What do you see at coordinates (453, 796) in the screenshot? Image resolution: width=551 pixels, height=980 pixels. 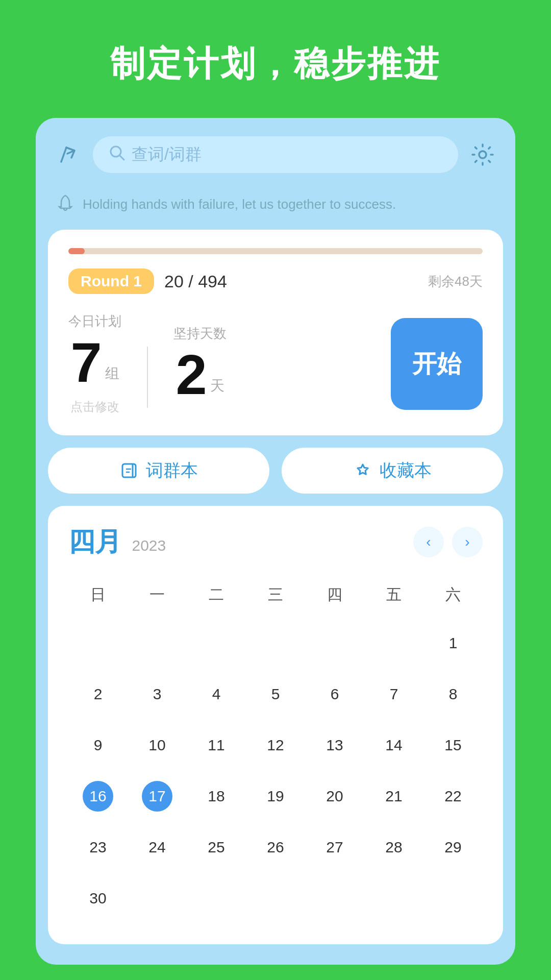 I see `calendar-day: 22` at bounding box center [453, 796].